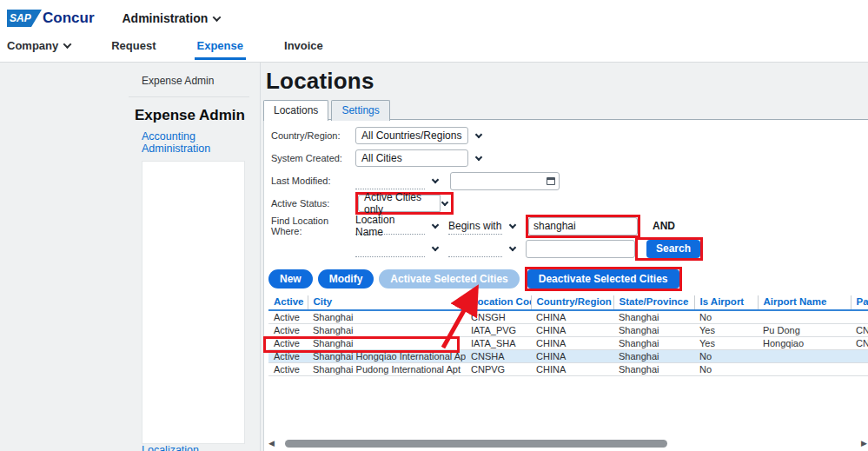 Image resolution: width=868 pixels, height=451 pixels. What do you see at coordinates (448, 279) in the screenshot?
I see `activate-selected-cities-button: Activate Selected Cities` at bounding box center [448, 279].